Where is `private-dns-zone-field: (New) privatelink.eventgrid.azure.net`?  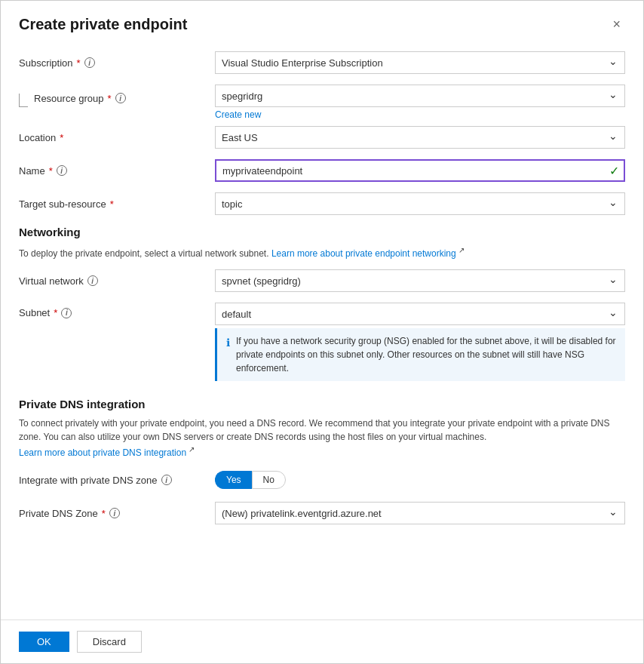
private-dns-zone-field: (New) privatelink.eventgrid.azure.net is located at coordinates (420, 513).